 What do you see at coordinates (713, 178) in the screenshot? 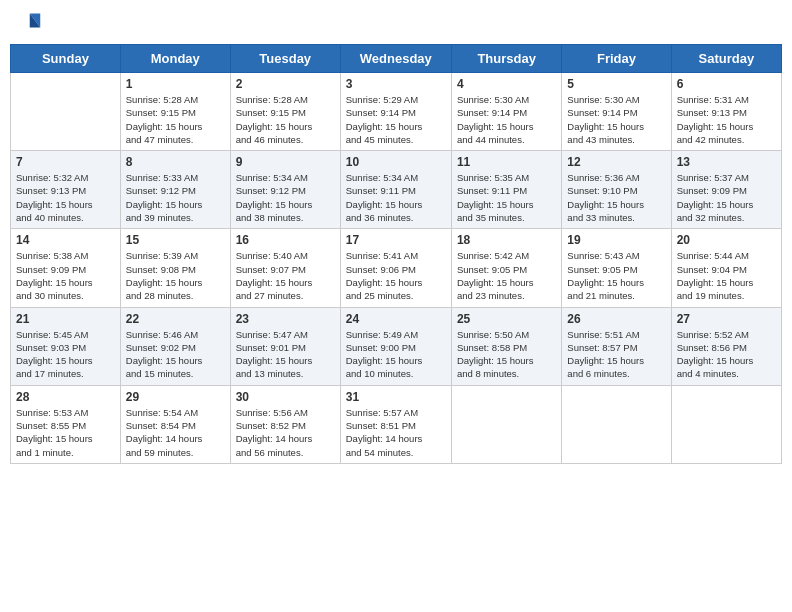
I see `cell-line: Sunrise: 5:37 AM` at bounding box center [713, 178].